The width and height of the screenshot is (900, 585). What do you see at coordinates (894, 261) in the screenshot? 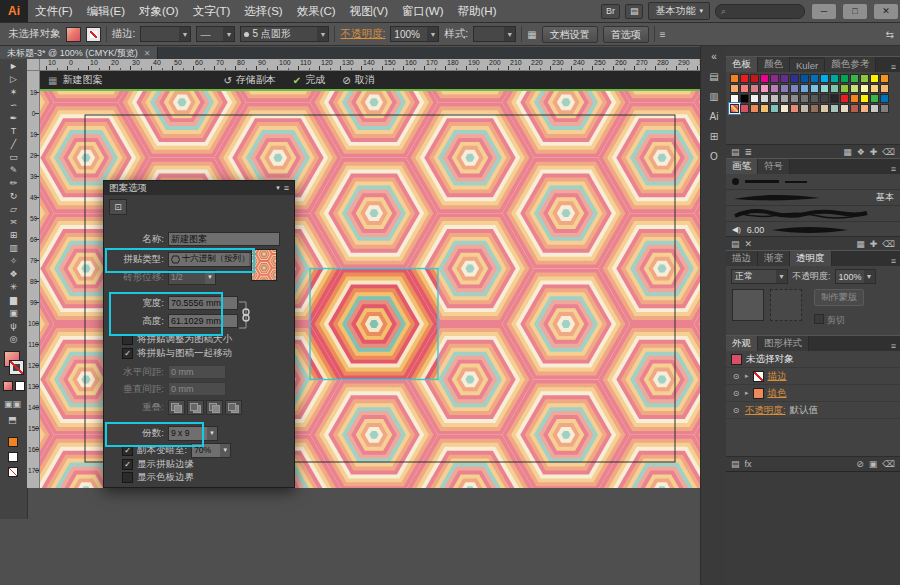
I see `transparency-menu-icon: ≡` at bounding box center [894, 261].